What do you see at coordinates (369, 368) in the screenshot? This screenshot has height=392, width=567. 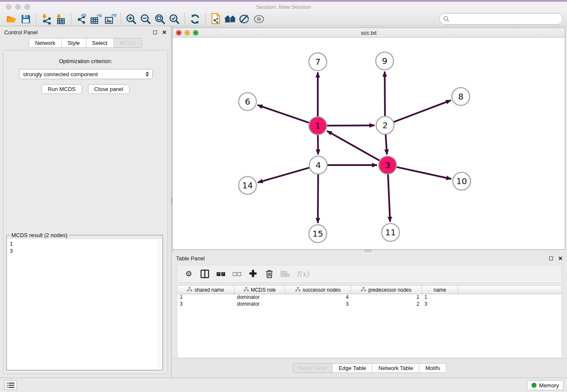 I see `table-tabs-strip: Node TableEdge TableNetwork TableMotifs` at bounding box center [369, 368].